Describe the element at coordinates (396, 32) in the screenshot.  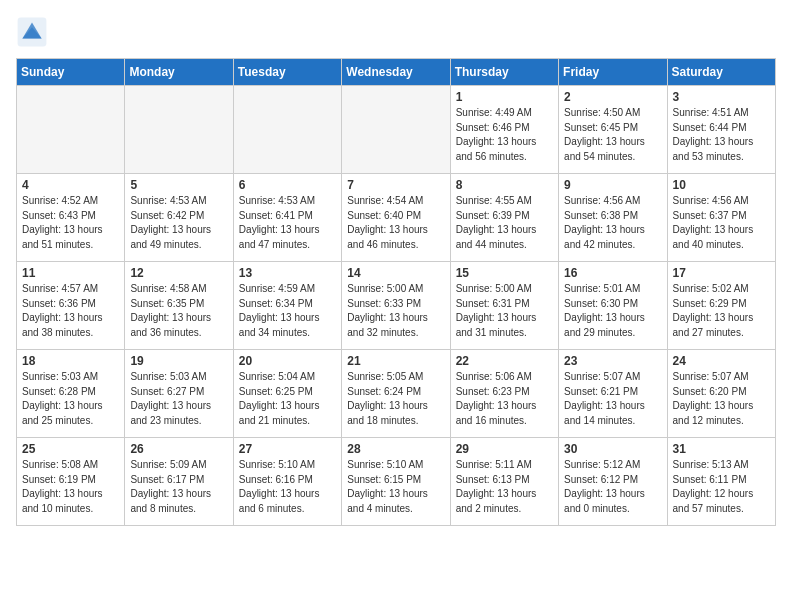
I see `page-header` at that location.